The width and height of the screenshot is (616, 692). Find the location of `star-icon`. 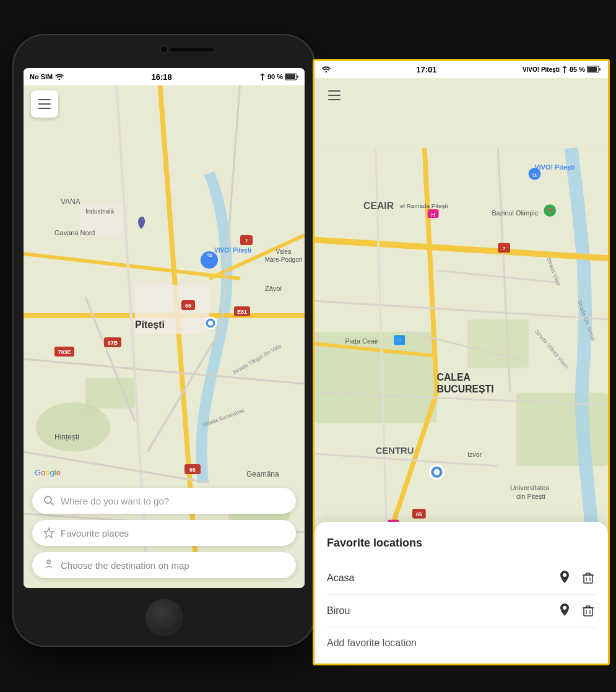

star-icon is located at coordinates (49, 533).